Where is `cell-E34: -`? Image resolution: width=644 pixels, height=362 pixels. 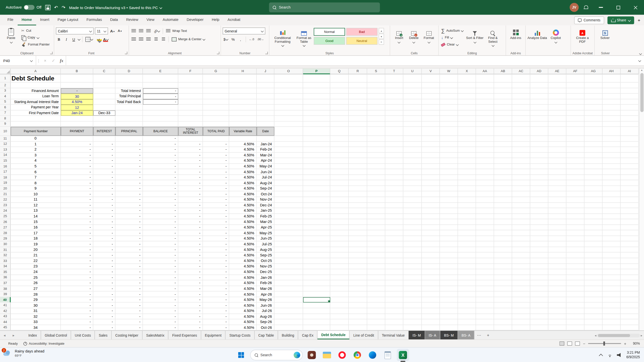 cell-E34: - is located at coordinates (160, 266).